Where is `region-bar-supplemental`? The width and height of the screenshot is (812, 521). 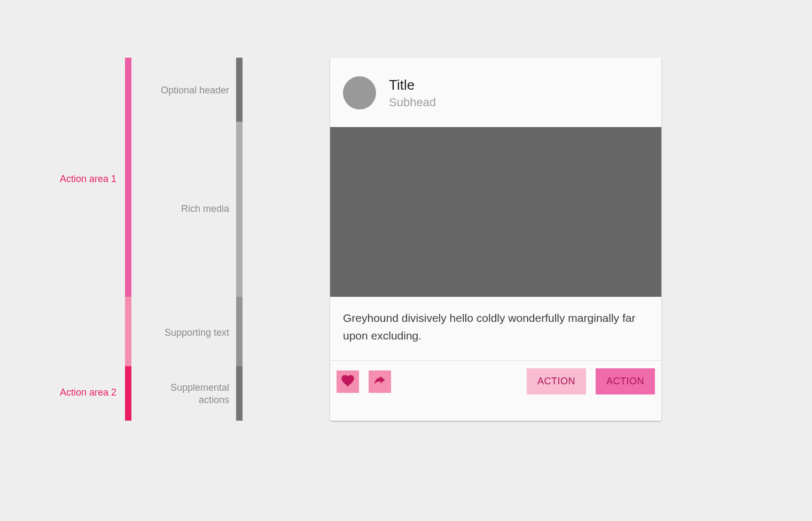 region-bar-supplemental is located at coordinates (239, 393).